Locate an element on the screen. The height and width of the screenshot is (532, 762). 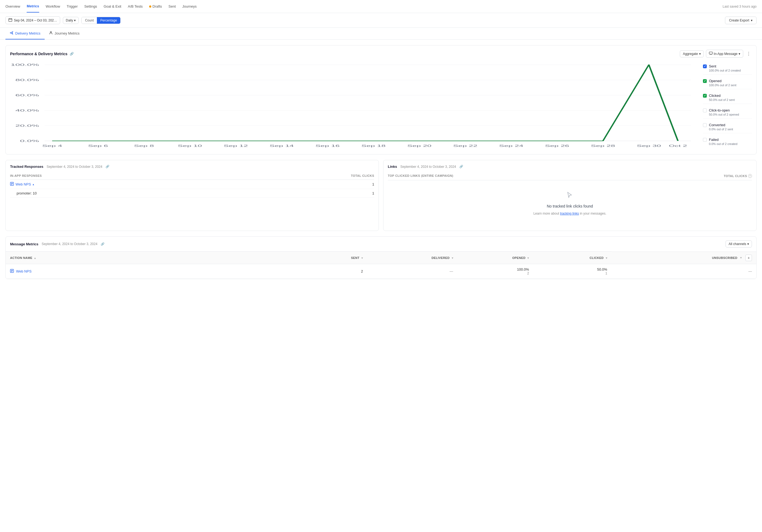
legend-sent: ✓ Sent 100.0% out of 2 created is located at coordinates (727, 70).